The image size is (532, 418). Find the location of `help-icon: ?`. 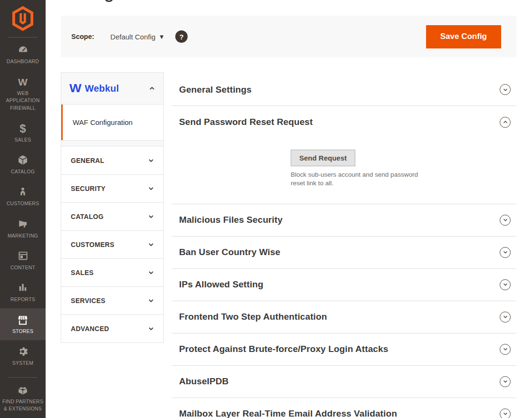

help-icon: ? is located at coordinates (181, 37).